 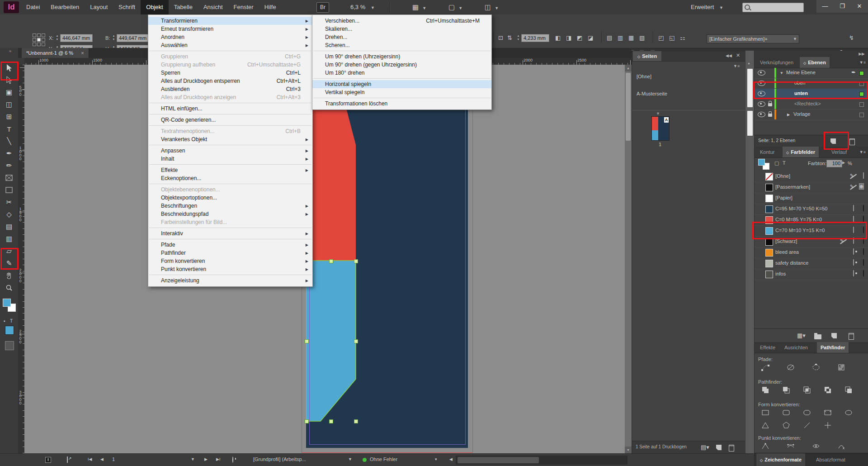 What do you see at coordinates (55, 53) in the screenshot?
I see `document-tab: *Unbenannt-1 @ 6 % ×` at bounding box center [55, 53].